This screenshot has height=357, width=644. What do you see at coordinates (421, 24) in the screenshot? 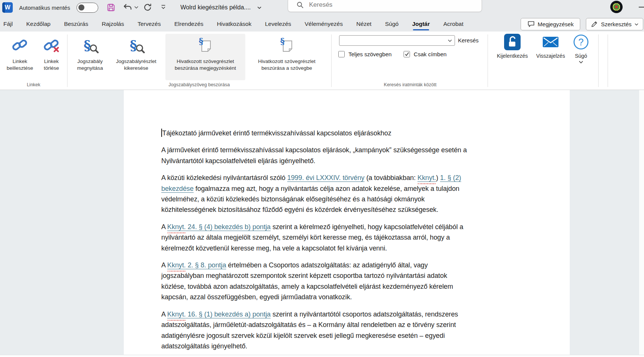
I see `menu-tab-jogtár: Jogtár` at bounding box center [421, 24].